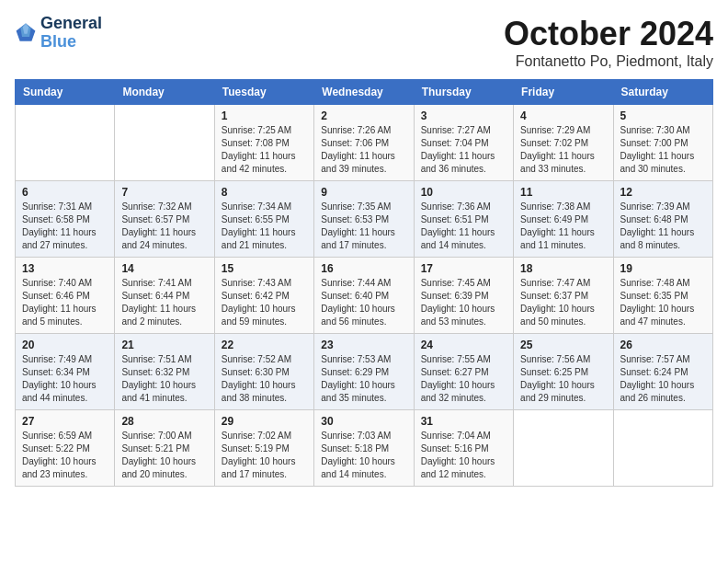 This screenshot has width=728, height=563. I want to click on day-number: 15, so click(265, 269).